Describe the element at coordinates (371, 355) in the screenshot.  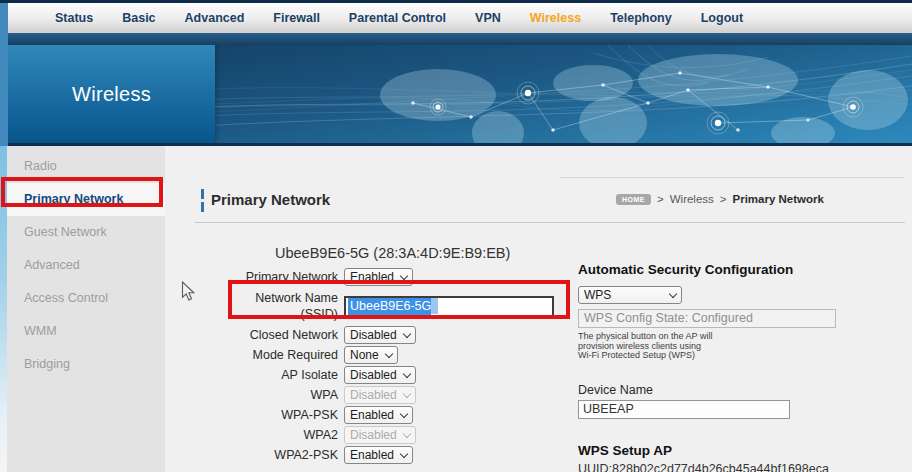
I see `mode-required-select: None` at that location.